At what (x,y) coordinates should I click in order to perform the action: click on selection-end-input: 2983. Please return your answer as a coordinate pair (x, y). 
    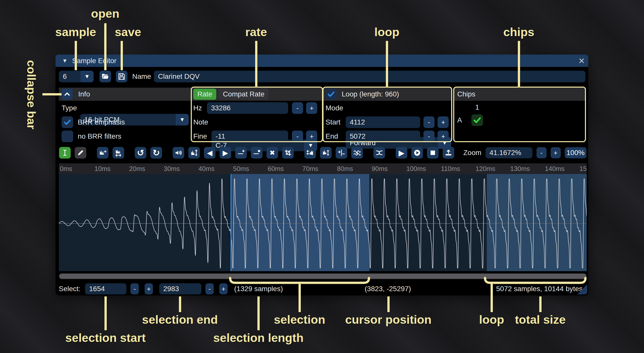
    Looking at the image, I should click on (180, 289).